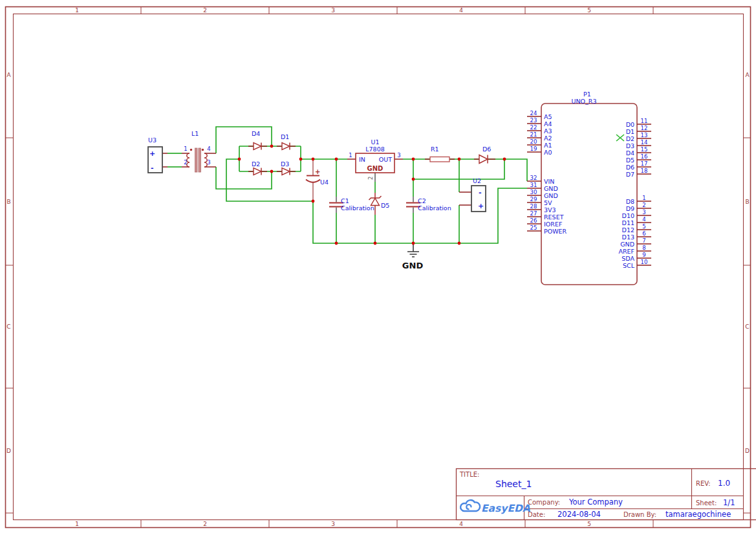  What do you see at coordinates (729, 503) in the screenshot?
I see `sheet-value: 1/1` at bounding box center [729, 503].